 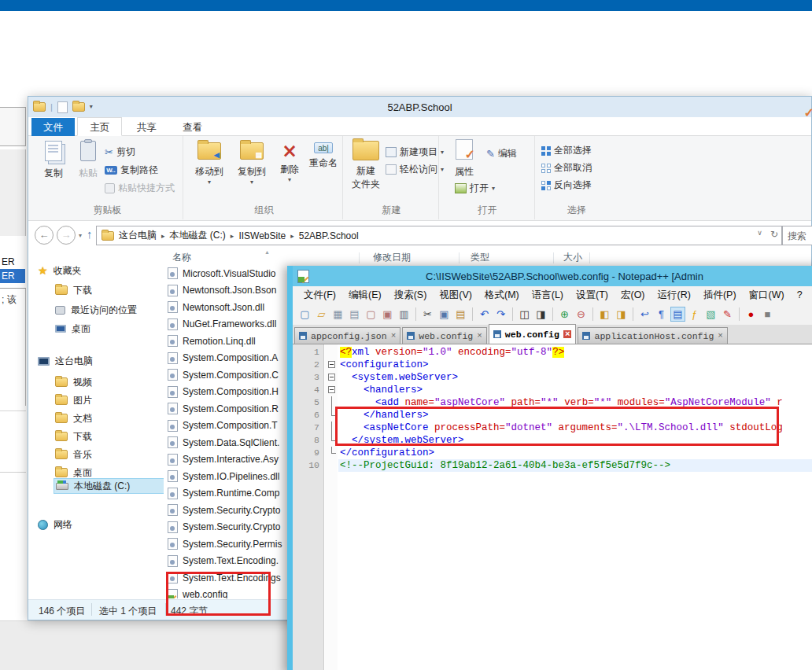 I want to click on notepad-titlebar: C:\IISWebSite\52ABP.School\web.config - …, so click(x=552, y=276).